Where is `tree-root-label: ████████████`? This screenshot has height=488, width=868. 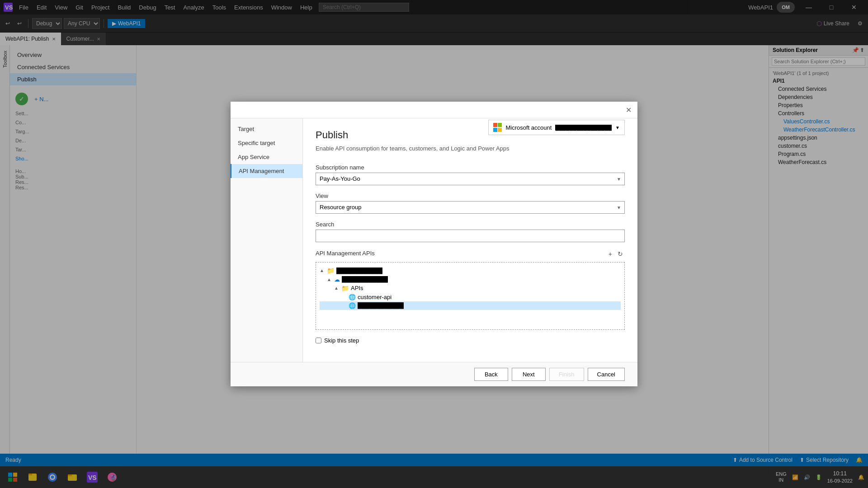 tree-root-label: ████████████ is located at coordinates (359, 271).